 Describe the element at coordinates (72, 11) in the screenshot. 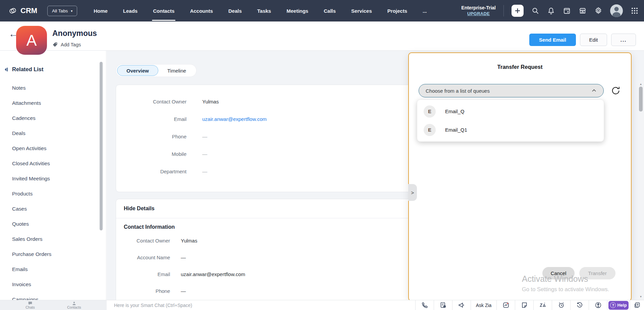

I see `caret-down-icon: ▾` at that location.